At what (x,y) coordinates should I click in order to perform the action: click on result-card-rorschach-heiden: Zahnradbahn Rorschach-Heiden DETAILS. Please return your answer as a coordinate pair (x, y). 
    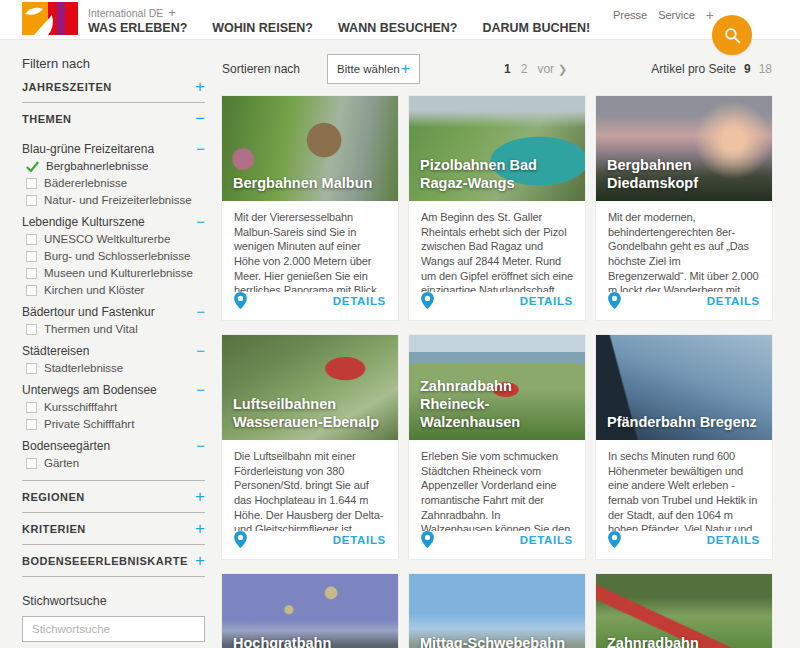
    Looking at the image, I should click on (684, 611).